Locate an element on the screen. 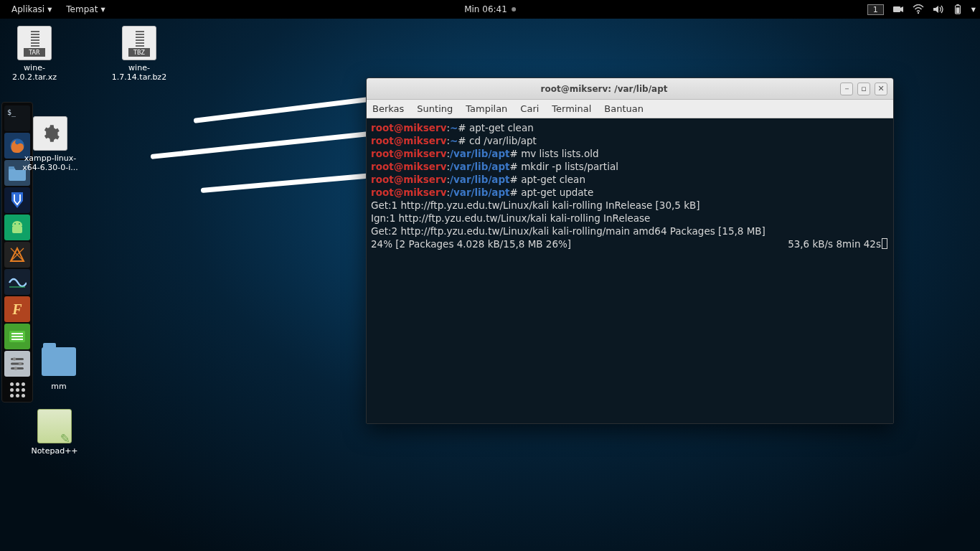 This screenshot has width=980, height=551. network-icon is located at coordinates (918, 9).